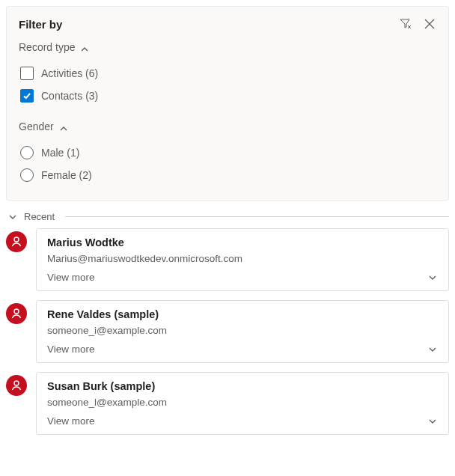  I want to click on filter-header-actions, so click(418, 24).